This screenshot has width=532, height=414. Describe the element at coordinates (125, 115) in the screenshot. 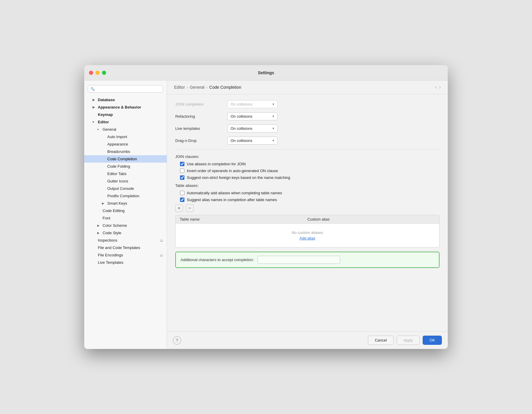

I see `sidebar-item-keymap: ▶ Keymap` at that location.